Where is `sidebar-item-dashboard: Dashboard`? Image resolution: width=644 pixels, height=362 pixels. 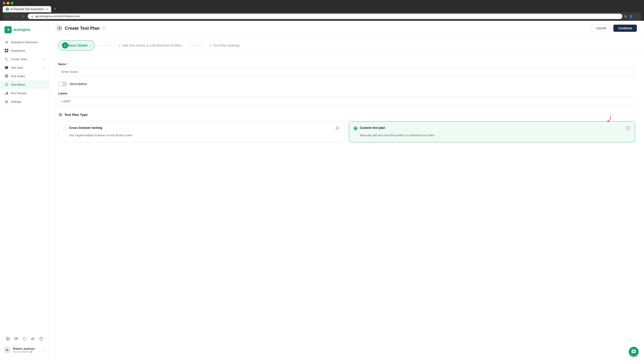
sidebar-item-dashboard: Dashboard is located at coordinates (24, 51).